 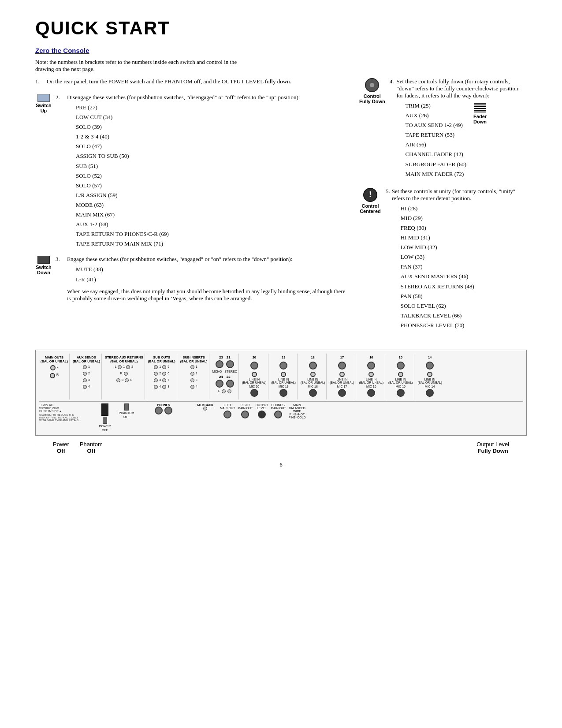 I want to click on power-label-text: Power, so click(x=61, y=444).